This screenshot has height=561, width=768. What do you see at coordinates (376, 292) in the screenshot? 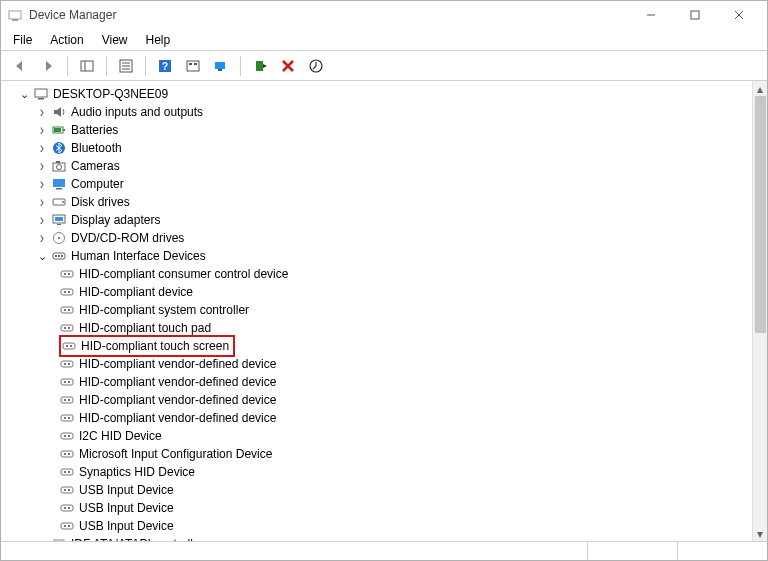
I see `tree-item-device: HID-compliant device` at bounding box center [376, 292].